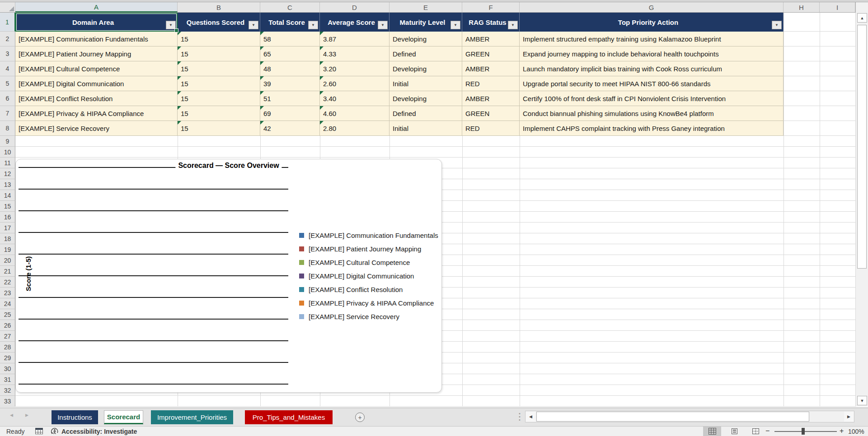  Describe the element at coordinates (351, 289) in the screenshot. I see `legend-item: [EXAMPLE] Conflict Resolution` at that location.